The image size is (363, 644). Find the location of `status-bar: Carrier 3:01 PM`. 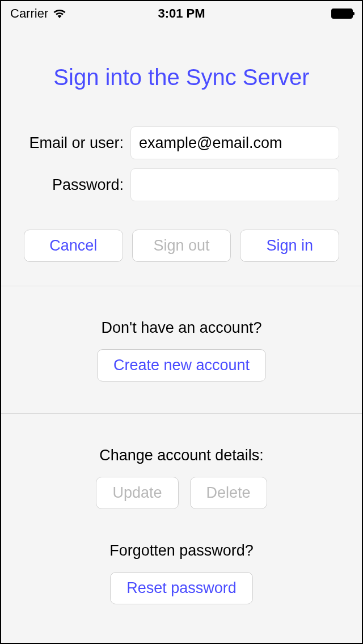

status-bar: Carrier 3:01 PM is located at coordinates (182, 12).